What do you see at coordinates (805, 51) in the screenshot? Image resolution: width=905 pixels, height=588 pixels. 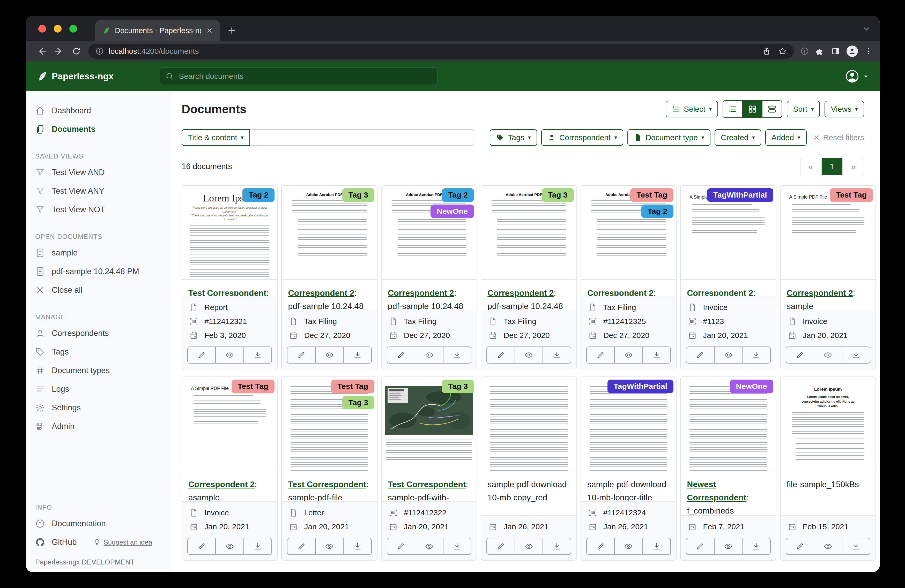 I see `extension-badge-icon` at bounding box center [805, 51].